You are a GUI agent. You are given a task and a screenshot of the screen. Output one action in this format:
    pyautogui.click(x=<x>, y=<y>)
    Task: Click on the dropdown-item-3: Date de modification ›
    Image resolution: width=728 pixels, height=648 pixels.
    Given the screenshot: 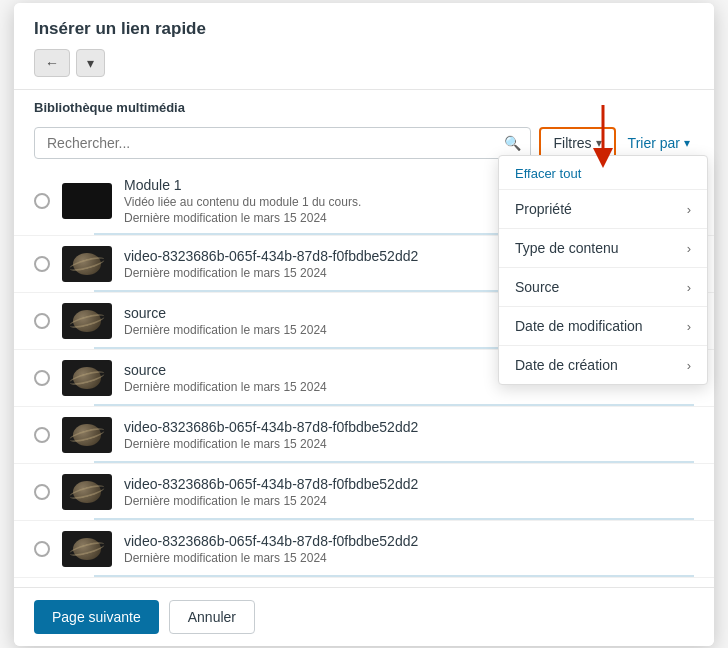 What is the action you would take?
    pyautogui.click(x=603, y=326)
    